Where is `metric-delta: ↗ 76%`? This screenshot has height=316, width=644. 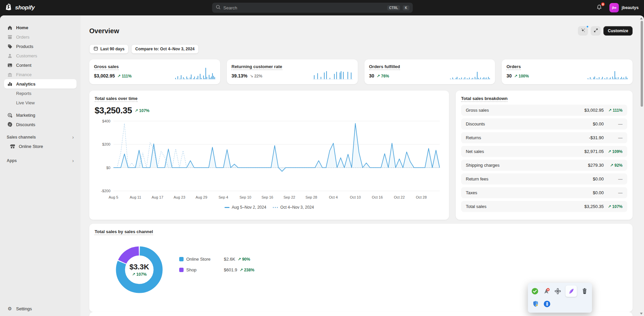 metric-delta: ↗ 76% is located at coordinates (383, 76).